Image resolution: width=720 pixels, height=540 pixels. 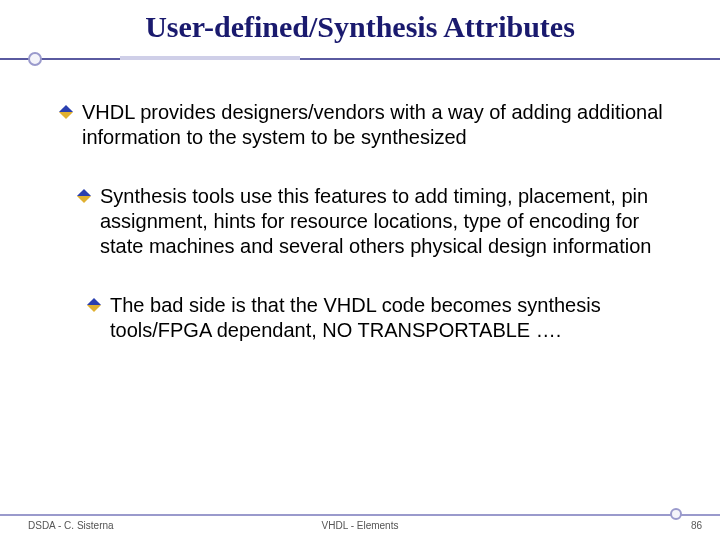 What do you see at coordinates (395, 318) in the screenshot?
I see `bullet-text: The bad side is that the VHDL code becom…` at bounding box center [395, 318].